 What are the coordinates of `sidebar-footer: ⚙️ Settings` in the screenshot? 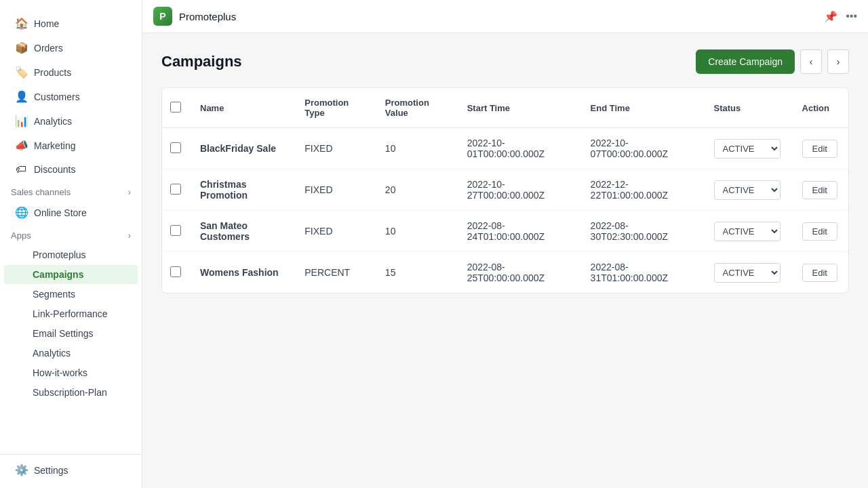 It's located at (71, 468).